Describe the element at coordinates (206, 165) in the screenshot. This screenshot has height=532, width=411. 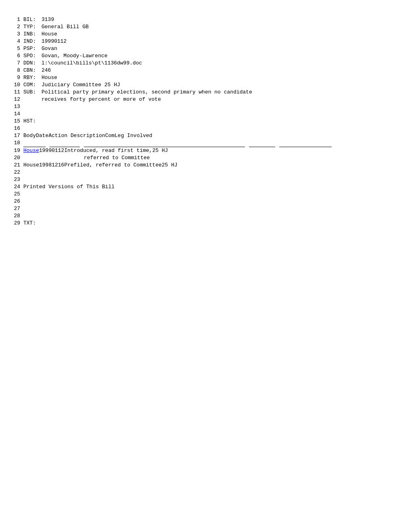
I see `line-21: 21House19981216Prefiled, referred to Com…` at that location.